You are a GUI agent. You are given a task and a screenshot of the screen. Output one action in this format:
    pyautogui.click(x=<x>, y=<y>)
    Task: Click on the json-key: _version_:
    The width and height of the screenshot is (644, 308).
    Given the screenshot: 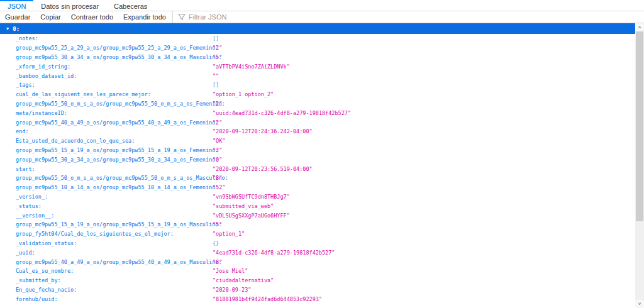 What is the action you would take?
    pyautogui.click(x=31, y=197)
    